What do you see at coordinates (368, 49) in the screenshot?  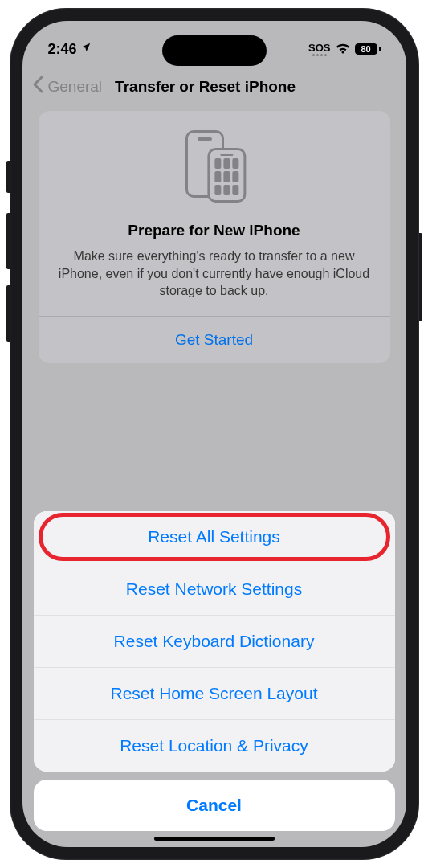 I see `battery-icon: 80` at bounding box center [368, 49].